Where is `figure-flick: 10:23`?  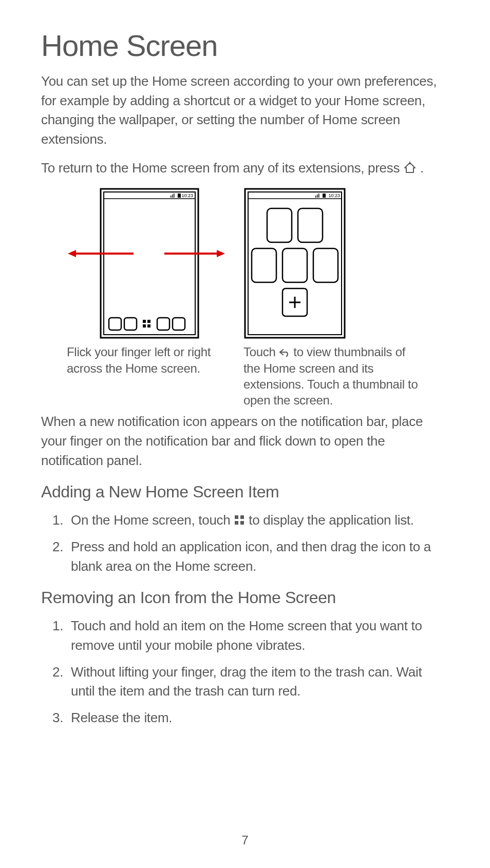 figure-flick: 10:23 is located at coordinates (146, 298).